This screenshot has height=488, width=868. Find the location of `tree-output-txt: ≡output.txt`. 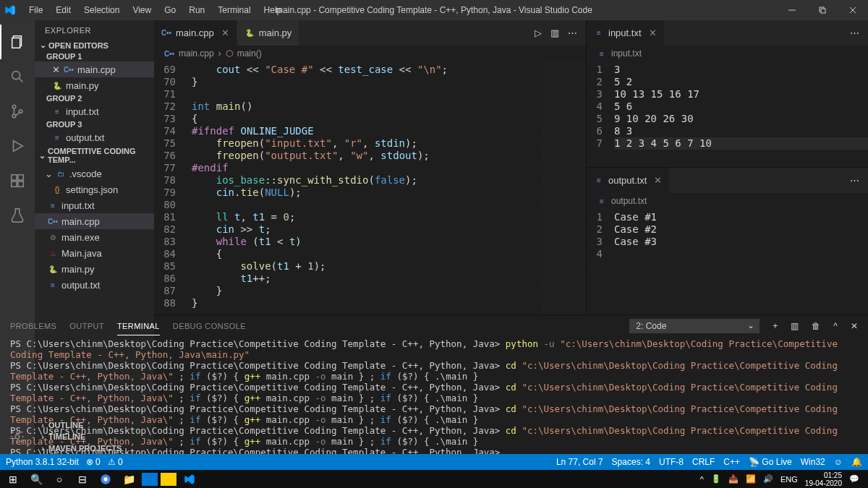

tree-output-txt: ≡output.txt is located at coordinates (94, 285).